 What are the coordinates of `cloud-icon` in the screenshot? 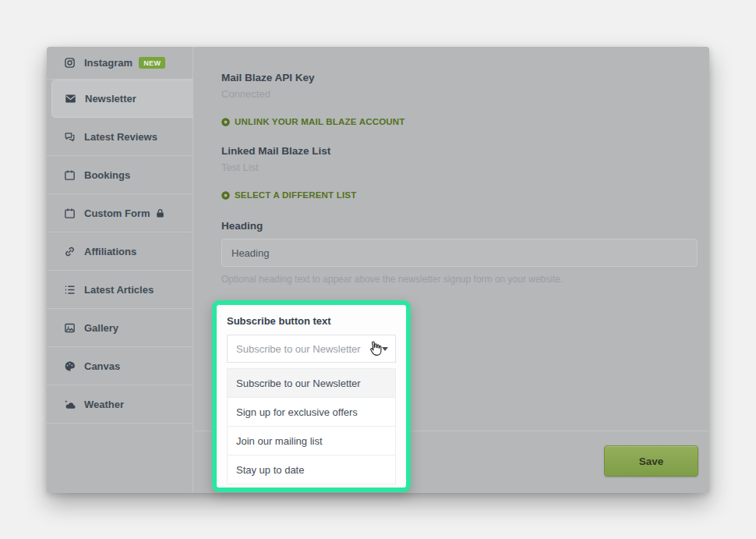 It's located at (70, 404).